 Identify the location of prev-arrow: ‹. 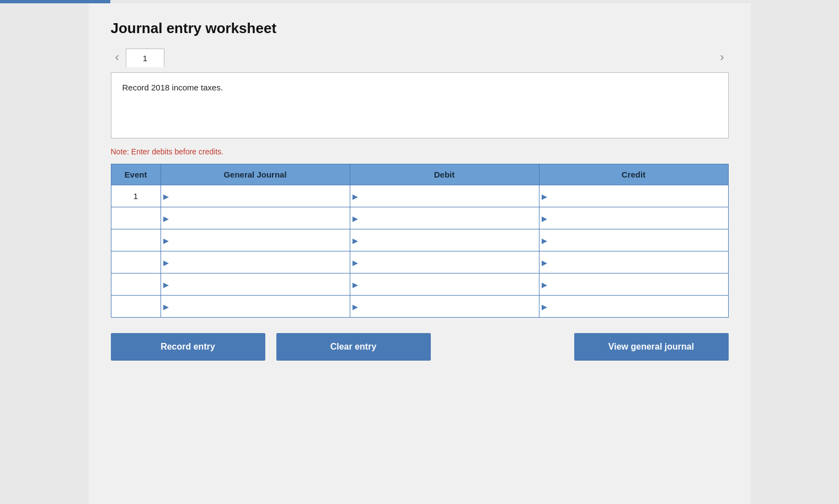
(117, 57).